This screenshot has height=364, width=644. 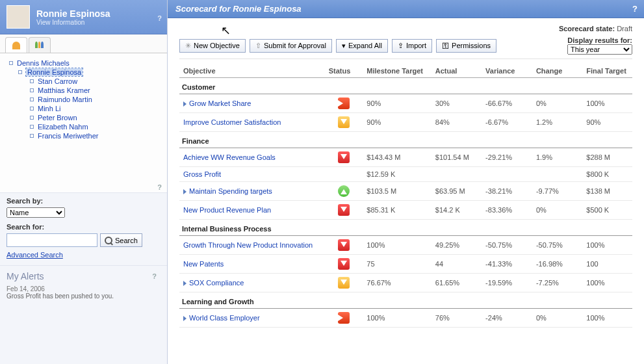 I want to click on milestone-cell: $12.59 K, so click(x=396, y=174).